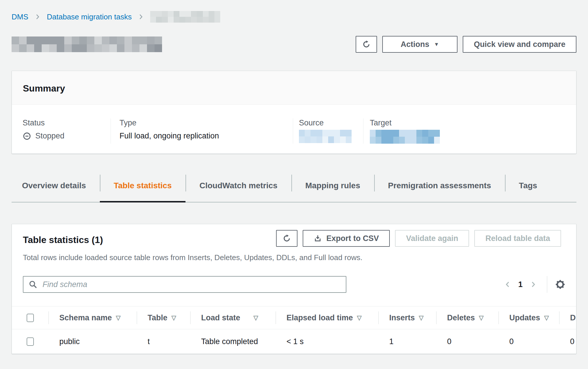 The height and width of the screenshot is (369, 588). What do you see at coordinates (30, 318) in the screenshot?
I see `select-all-cell` at bounding box center [30, 318].